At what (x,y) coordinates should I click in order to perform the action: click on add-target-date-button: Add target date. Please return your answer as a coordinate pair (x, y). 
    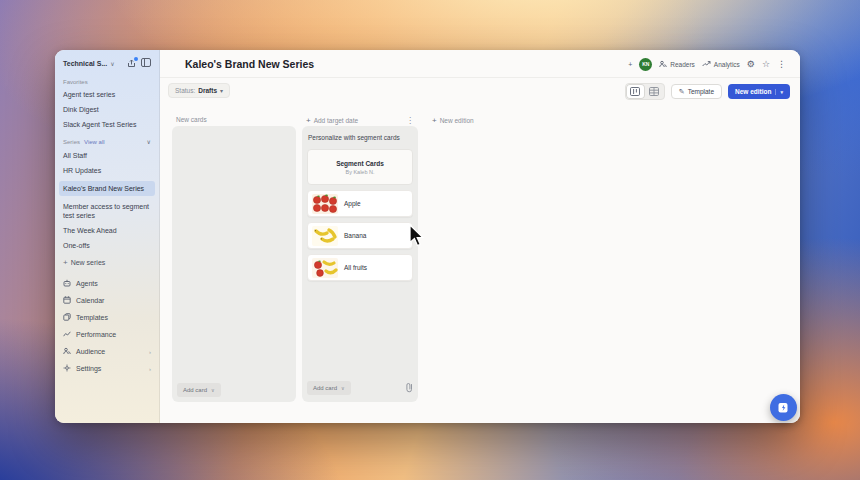
    Looking at the image, I should click on (336, 120).